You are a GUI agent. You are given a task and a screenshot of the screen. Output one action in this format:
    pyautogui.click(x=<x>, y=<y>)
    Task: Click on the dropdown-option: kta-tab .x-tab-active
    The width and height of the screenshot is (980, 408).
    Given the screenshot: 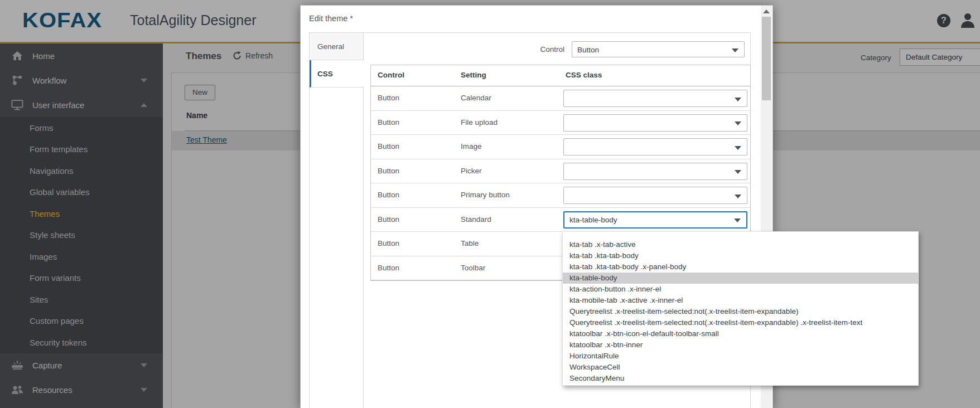 What is the action you would take?
    pyautogui.click(x=741, y=245)
    